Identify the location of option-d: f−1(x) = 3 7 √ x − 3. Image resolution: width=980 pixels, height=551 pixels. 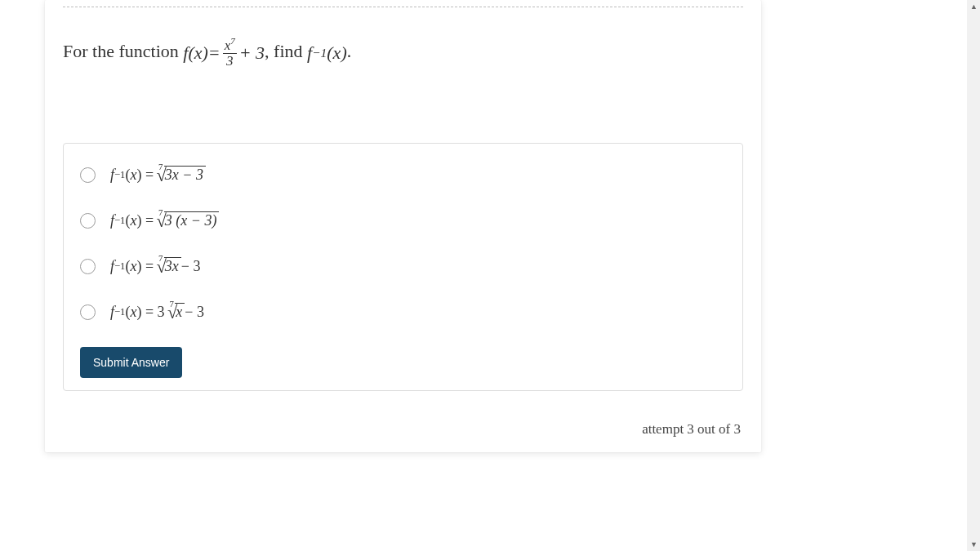
(403, 312).